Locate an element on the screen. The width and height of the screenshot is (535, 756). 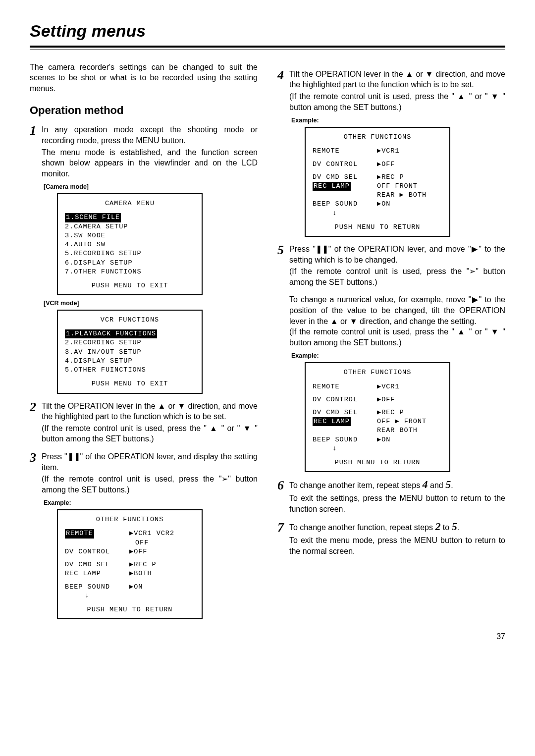
other-b-footer: PUSH MENU TO RETURN is located at coordinates (377, 227).